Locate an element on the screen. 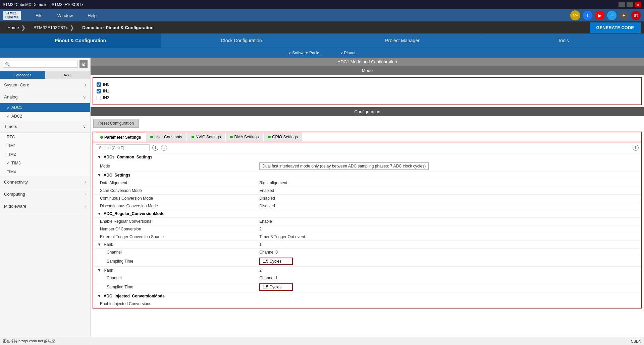  tab-nvic-settings: NVIC Settings is located at coordinates (206, 137).